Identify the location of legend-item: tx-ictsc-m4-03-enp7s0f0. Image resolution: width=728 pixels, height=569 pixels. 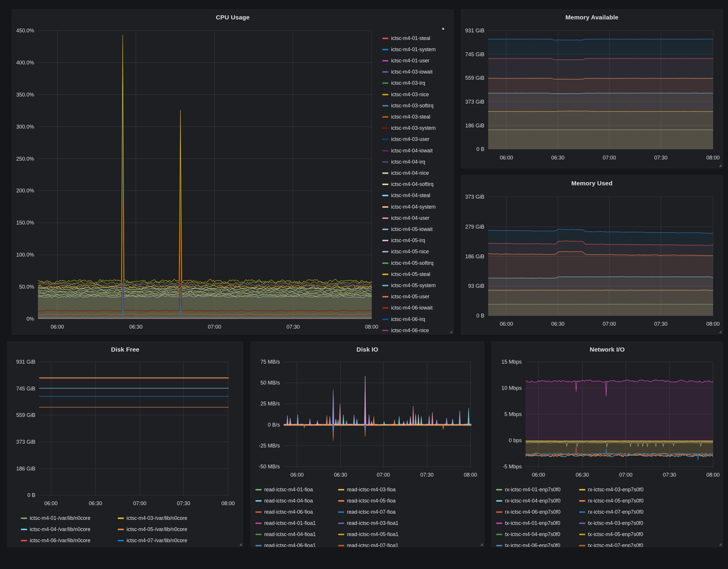
(611, 523).